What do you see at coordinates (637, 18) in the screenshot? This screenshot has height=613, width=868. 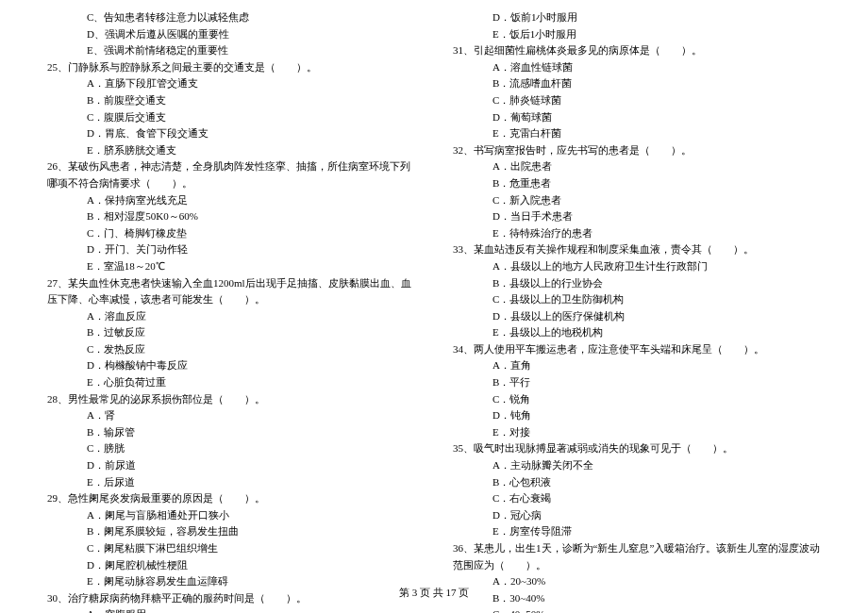 I see `option-line: D．饭前1小时服用` at bounding box center [637, 18].